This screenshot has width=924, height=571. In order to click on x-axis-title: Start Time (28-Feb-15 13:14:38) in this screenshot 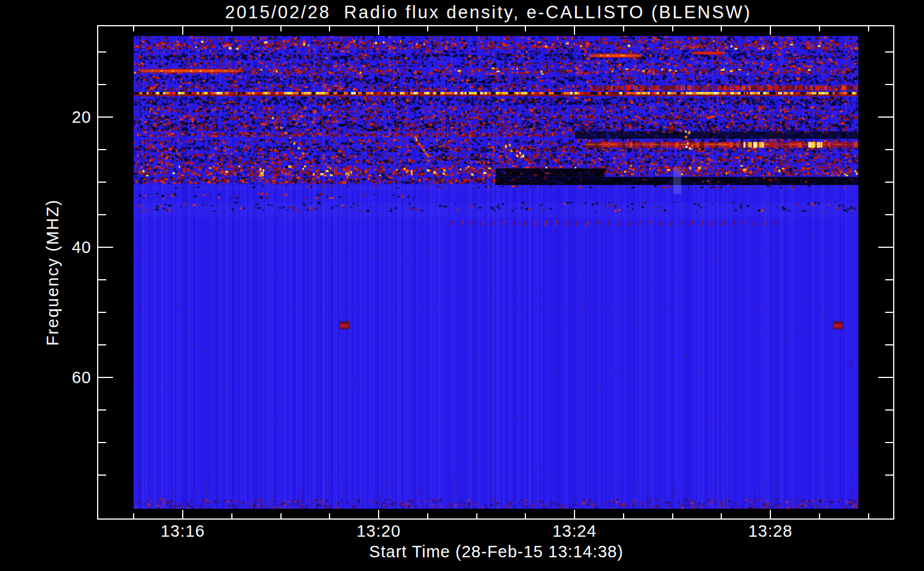, I will do `click(496, 552)`.